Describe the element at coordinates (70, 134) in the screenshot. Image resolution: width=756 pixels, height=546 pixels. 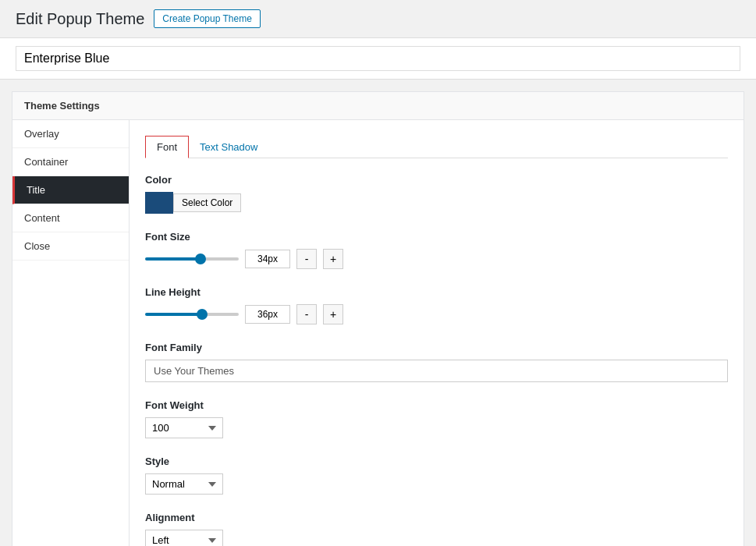
I see `sidebar-item-overlay: Overlay` at that location.